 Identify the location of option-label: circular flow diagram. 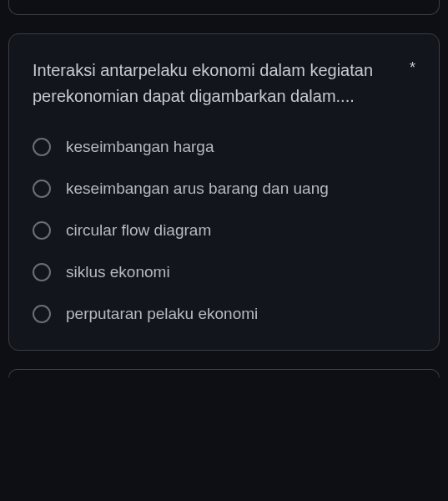
(138, 230).